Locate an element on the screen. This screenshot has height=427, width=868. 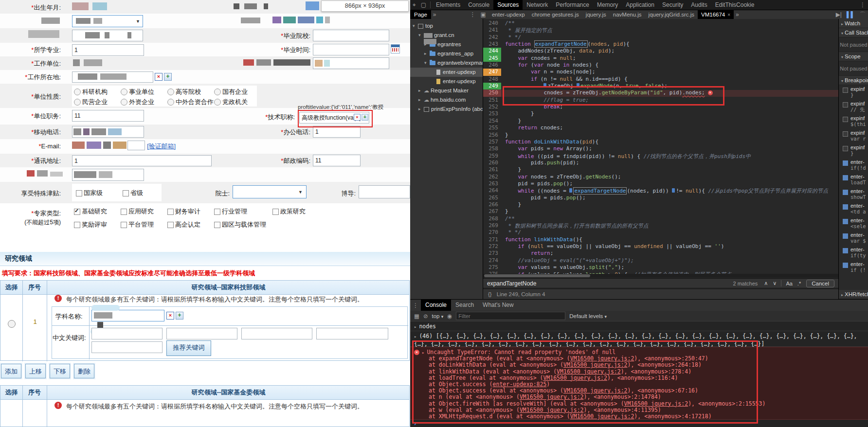
option-外资企业: 外资企业 is located at coordinates (144, 102).